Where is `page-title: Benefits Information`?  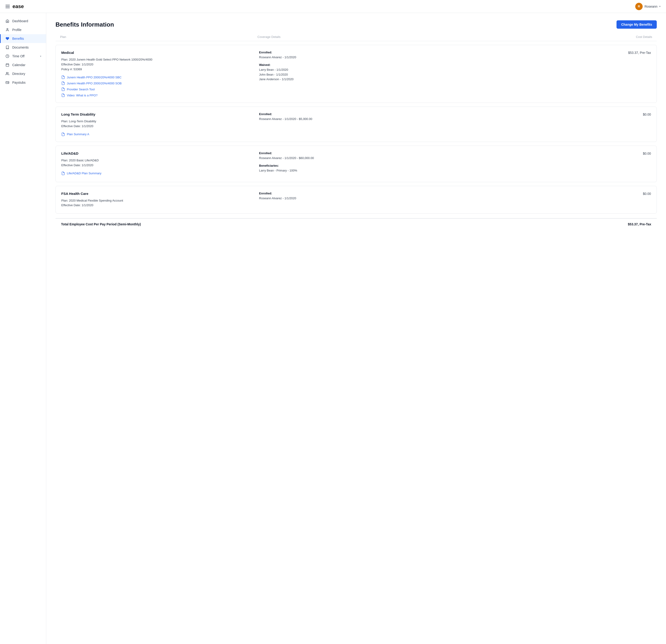
page-title: Benefits Information is located at coordinates (85, 24).